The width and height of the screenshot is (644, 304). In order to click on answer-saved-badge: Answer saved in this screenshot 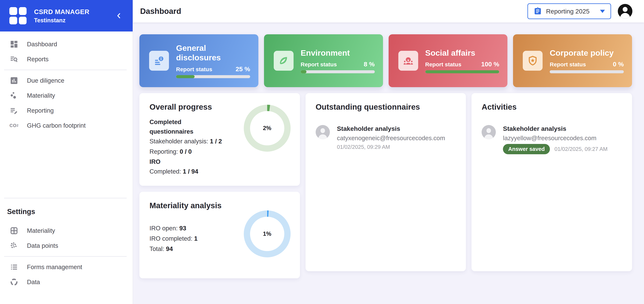, I will do `click(526, 149)`.